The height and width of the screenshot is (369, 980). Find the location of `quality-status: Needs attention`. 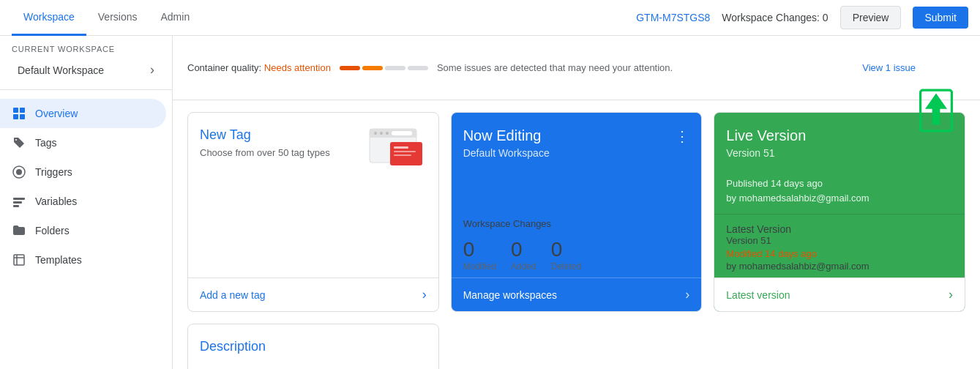

quality-status: Needs attention is located at coordinates (297, 67).